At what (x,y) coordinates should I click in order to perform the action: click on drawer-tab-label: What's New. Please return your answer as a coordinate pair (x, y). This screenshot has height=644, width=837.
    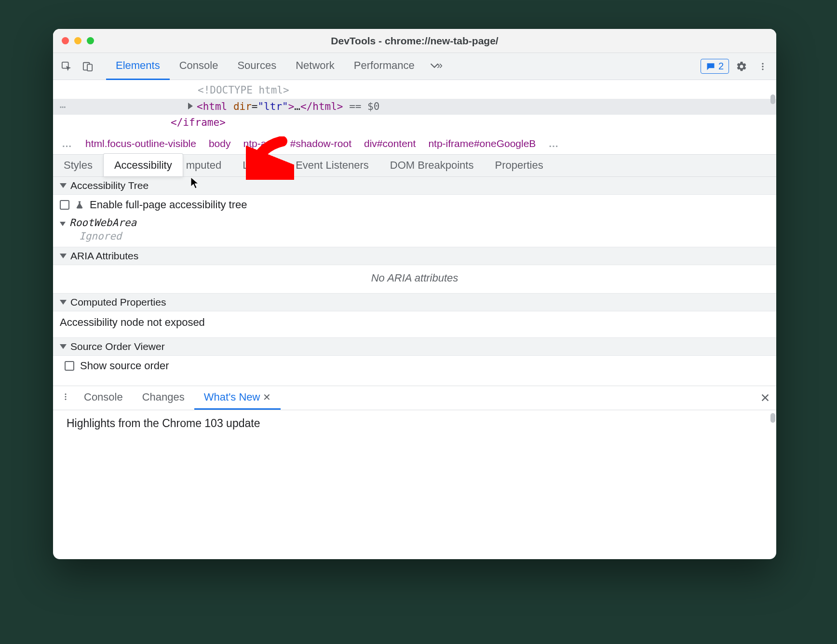
    Looking at the image, I should click on (232, 397).